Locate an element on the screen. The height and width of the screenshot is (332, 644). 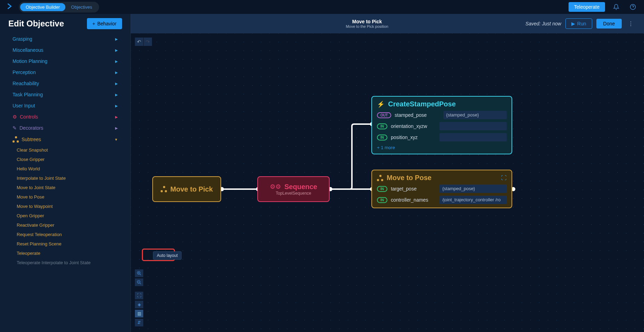
subtree-item: Reactivate Gripper is located at coordinates (65, 225).